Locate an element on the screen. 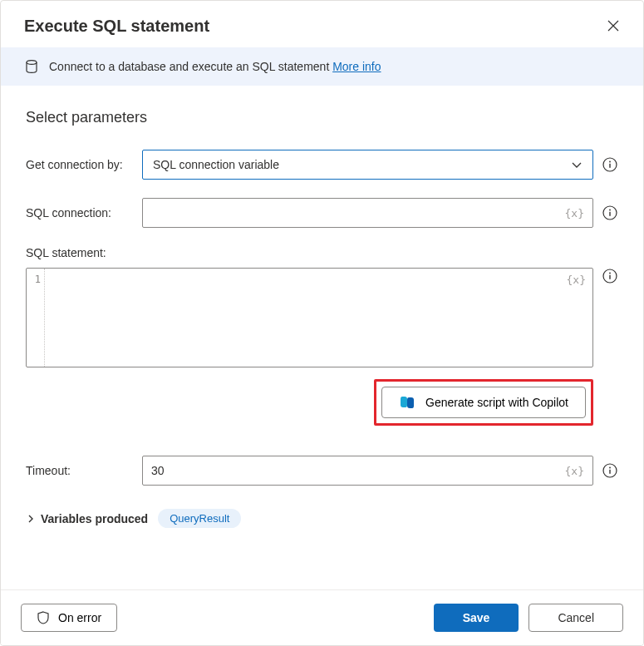  sql-connection-input: {x} is located at coordinates (367, 213).